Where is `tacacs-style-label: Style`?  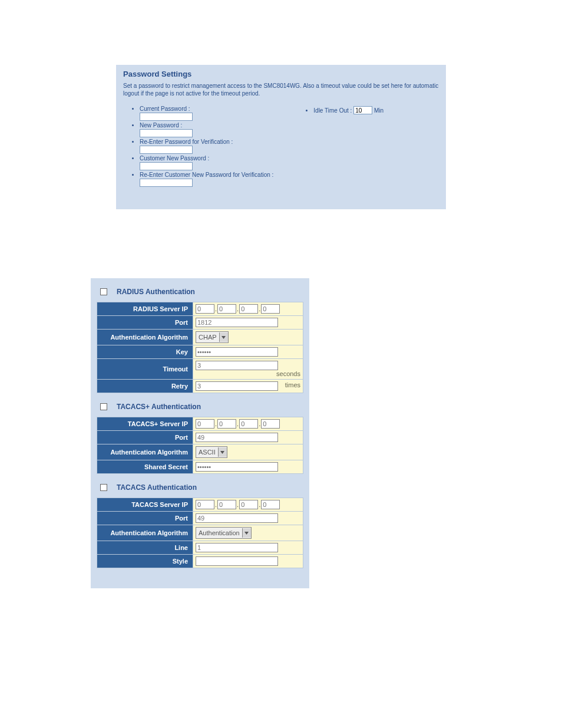
tacacs-style-label: Style is located at coordinates (145, 561).